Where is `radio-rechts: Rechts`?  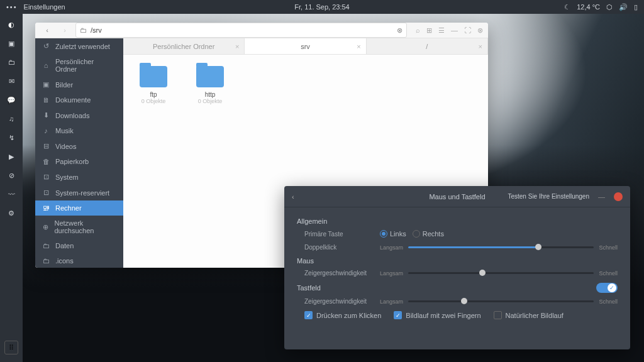 radio-rechts: Rechts is located at coordinates (428, 234).